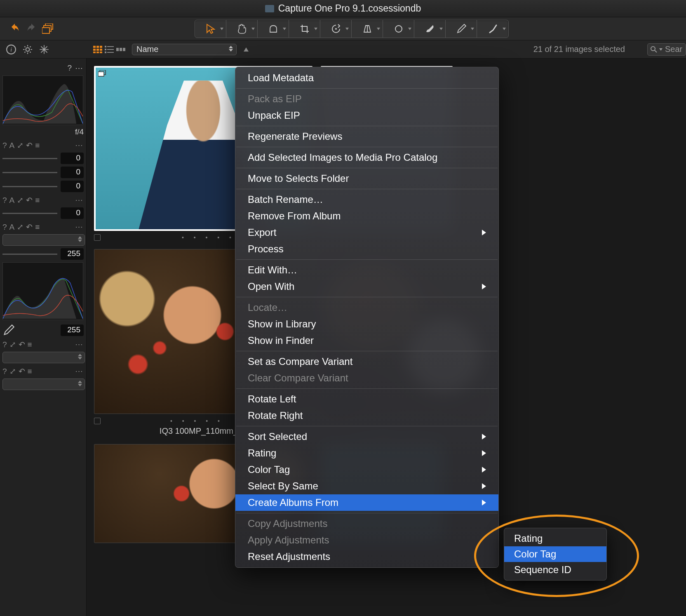  I want to click on menu-item: Add Selected Images to Media Pro Catalog, so click(367, 158).